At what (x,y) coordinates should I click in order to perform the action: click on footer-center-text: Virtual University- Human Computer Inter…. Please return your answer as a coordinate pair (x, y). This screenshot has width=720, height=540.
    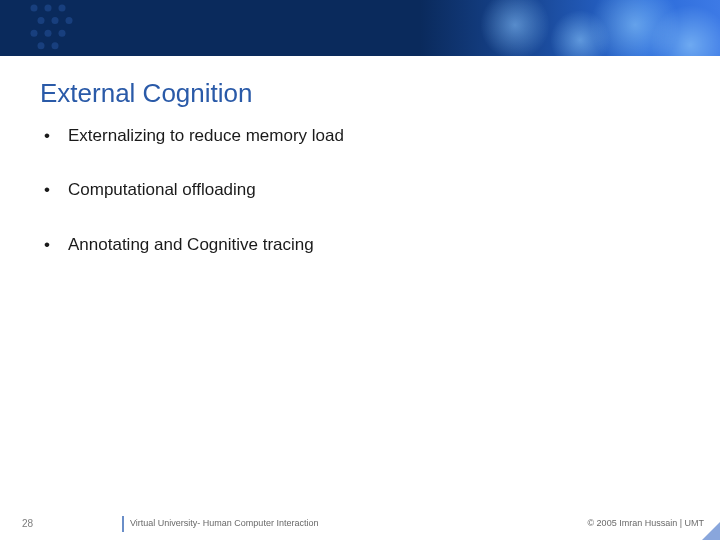
    Looking at the image, I should click on (224, 523).